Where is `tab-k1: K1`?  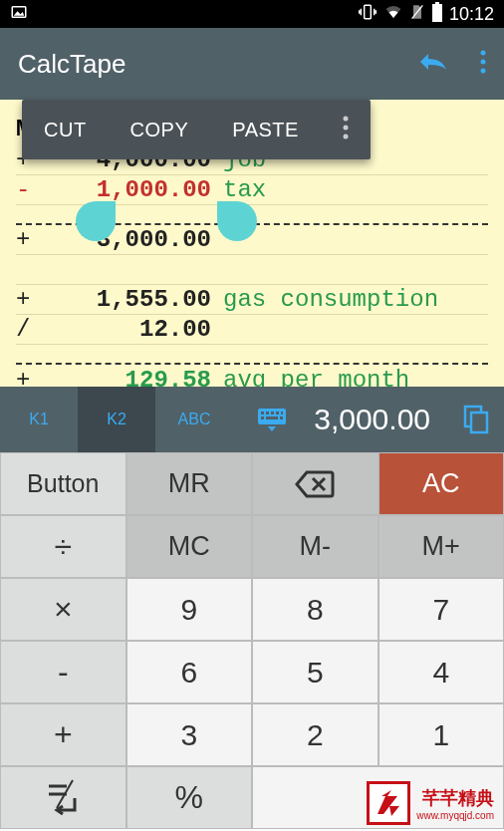
tab-k1: K1 is located at coordinates (39, 419).